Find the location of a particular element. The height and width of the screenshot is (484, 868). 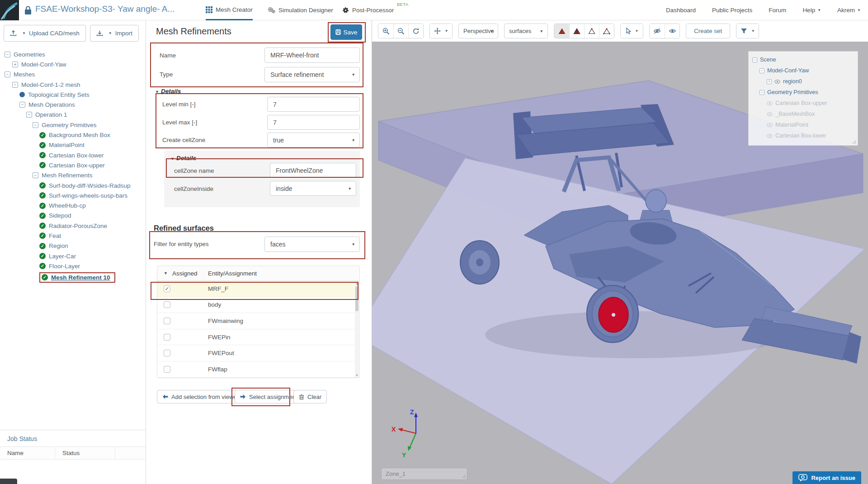

zoom-in-button is located at coordinates (386, 31).